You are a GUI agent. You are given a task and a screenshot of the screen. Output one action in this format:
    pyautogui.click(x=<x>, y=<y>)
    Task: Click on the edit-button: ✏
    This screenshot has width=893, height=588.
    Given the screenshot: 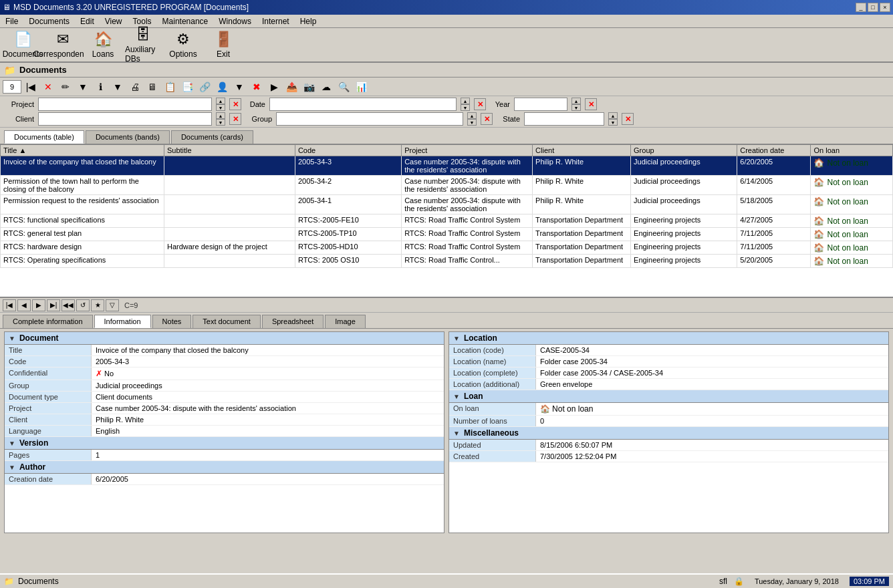 What is the action you would take?
    pyautogui.click(x=66, y=87)
    